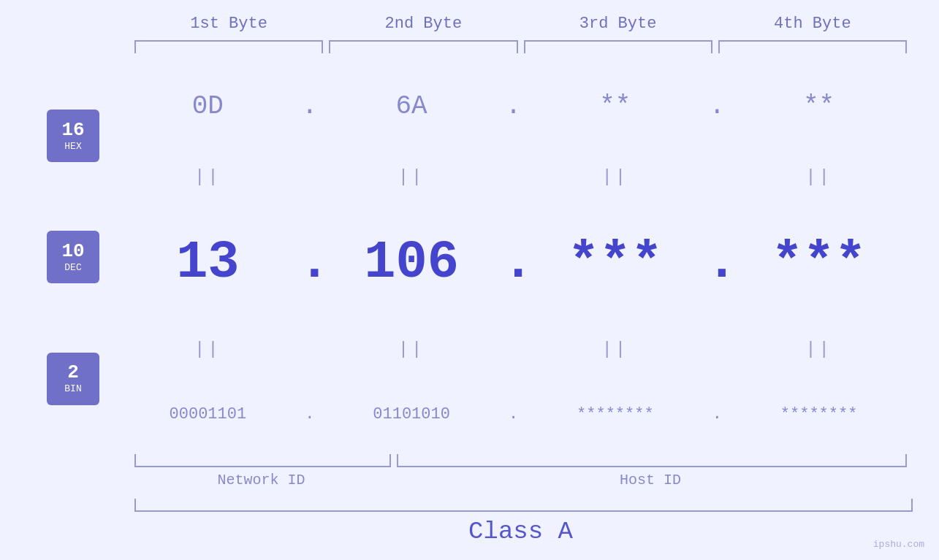 The height and width of the screenshot is (560, 939). I want to click on byte1-header: 1st Byte, so click(229, 23).